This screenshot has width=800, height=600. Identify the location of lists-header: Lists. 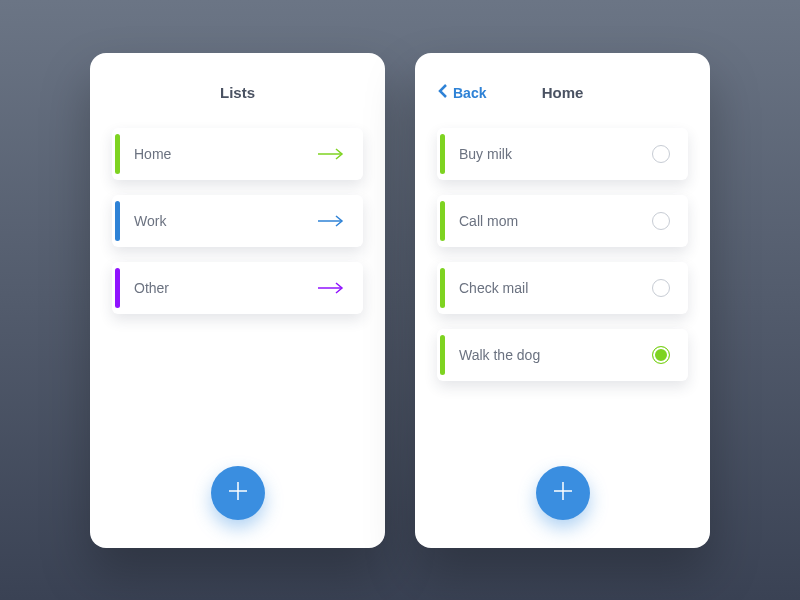
(238, 93).